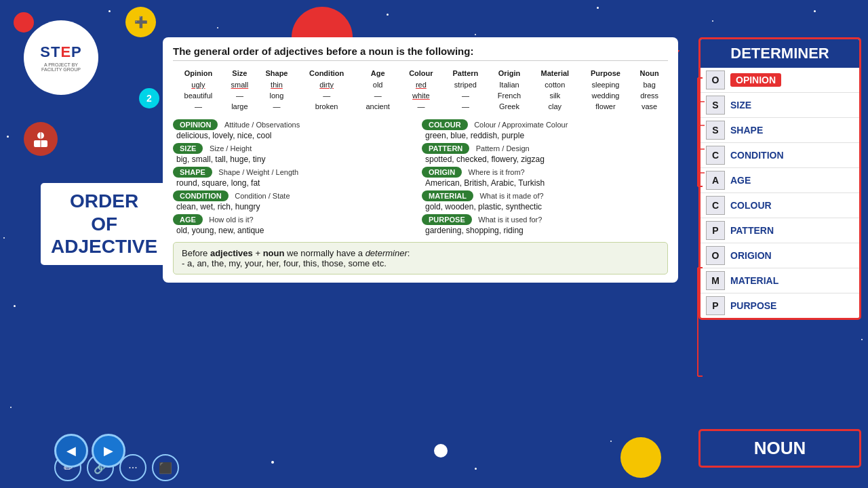 The height and width of the screenshot is (488, 868). Describe the element at coordinates (420, 258) in the screenshot. I see `bottom-determiner-note: Before adjectives + noun we normally hav…` at that location.